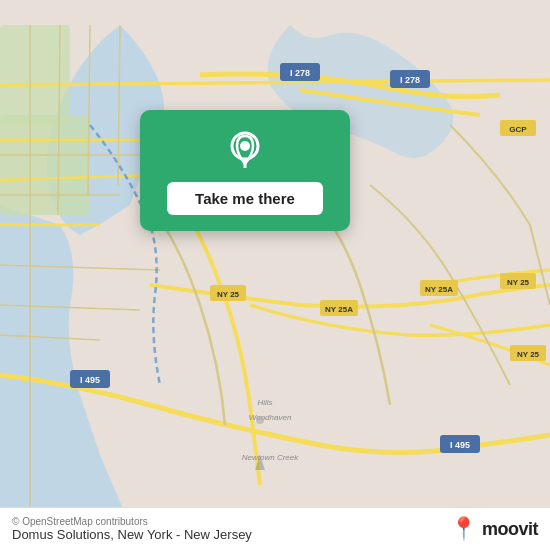 The height and width of the screenshot is (550, 550). Describe the element at coordinates (264, 402) in the screenshot. I see `svg-text: Hills` at that location.